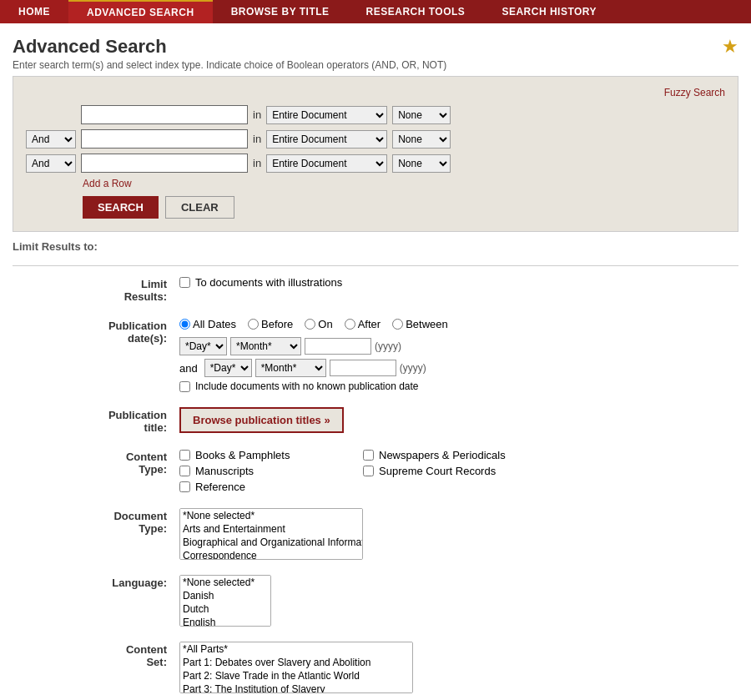 The width and height of the screenshot is (751, 700). I want to click on content-set-section: ContentSet: *All Parts* Part 1: Debates …, so click(376, 667).